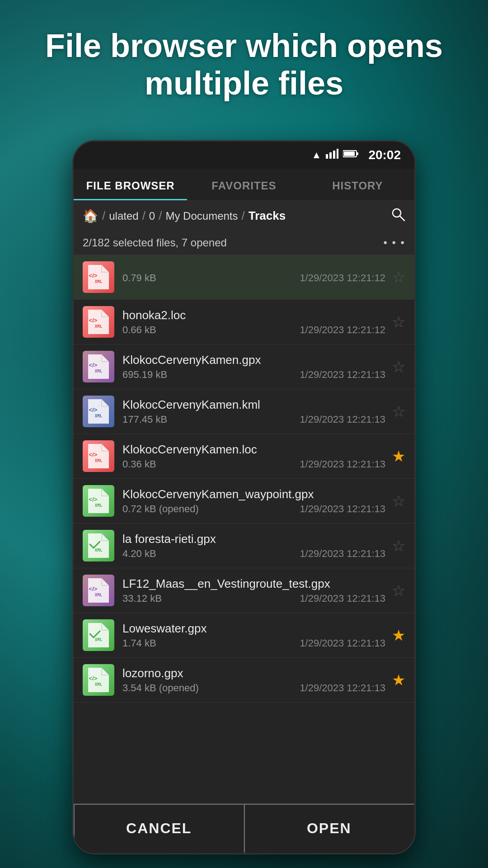 The width and height of the screenshot is (488, 868). Describe the element at coordinates (202, 216) in the screenshot. I see `breadcrumb-mydocs: My Documents` at that location.